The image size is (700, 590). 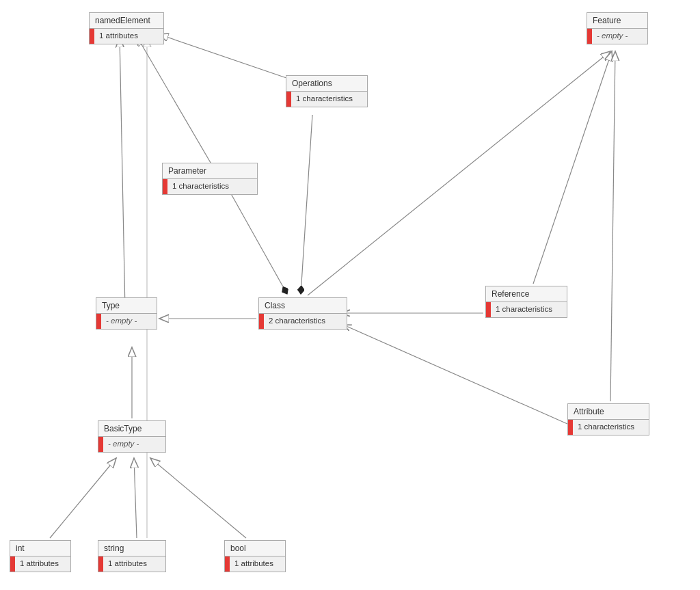 What do you see at coordinates (210, 187) in the screenshot?
I see `box-parameter-body: 1 characteristics` at bounding box center [210, 187].